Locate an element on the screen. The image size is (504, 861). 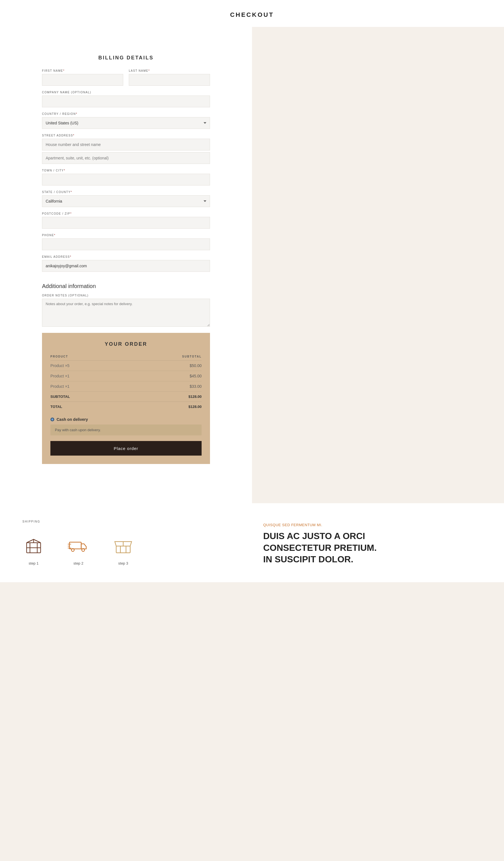
truck-icon is located at coordinates (79, 545).